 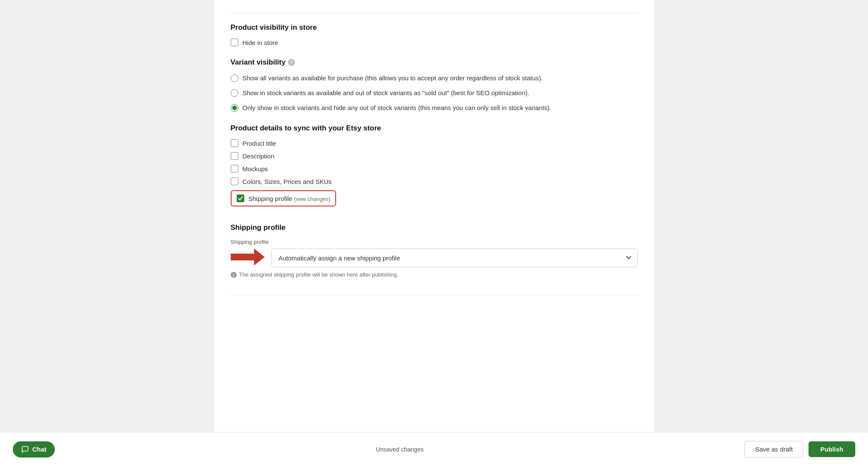 What do you see at coordinates (248, 258) in the screenshot?
I see `red-arrow-indicator` at bounding box center [248, 258].